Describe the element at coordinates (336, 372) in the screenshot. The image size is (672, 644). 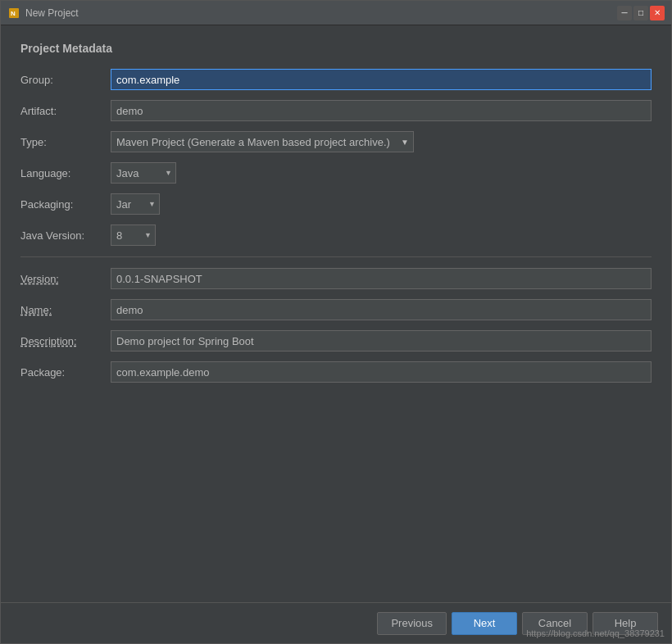
I see `package-row: Package:` at that location.